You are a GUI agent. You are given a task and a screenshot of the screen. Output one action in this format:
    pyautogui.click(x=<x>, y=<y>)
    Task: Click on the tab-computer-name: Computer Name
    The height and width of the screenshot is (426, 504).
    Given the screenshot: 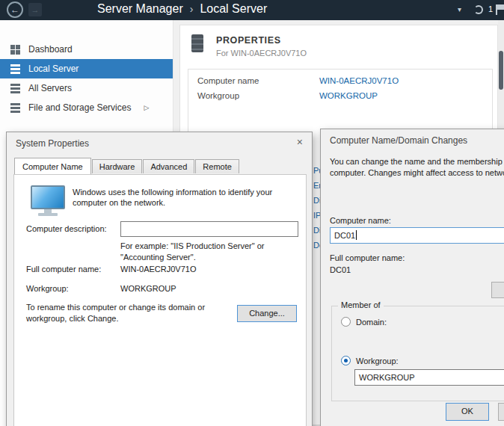 What is the action you would take?
    pyautogui.click(x=52, y=166)
    